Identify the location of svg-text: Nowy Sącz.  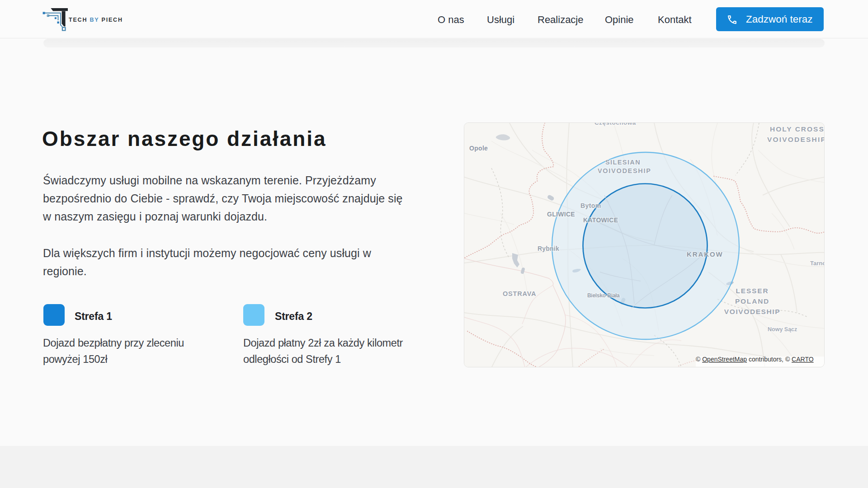
(782, 329).